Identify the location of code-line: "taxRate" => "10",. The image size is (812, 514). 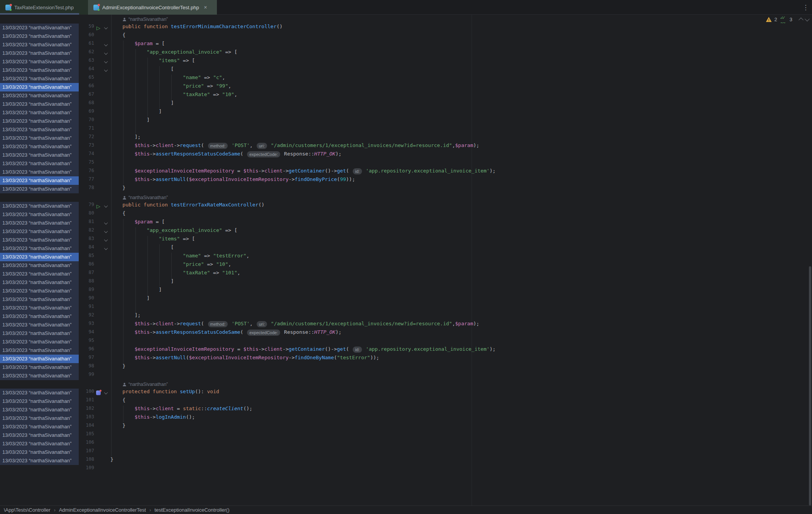
(174, 96).